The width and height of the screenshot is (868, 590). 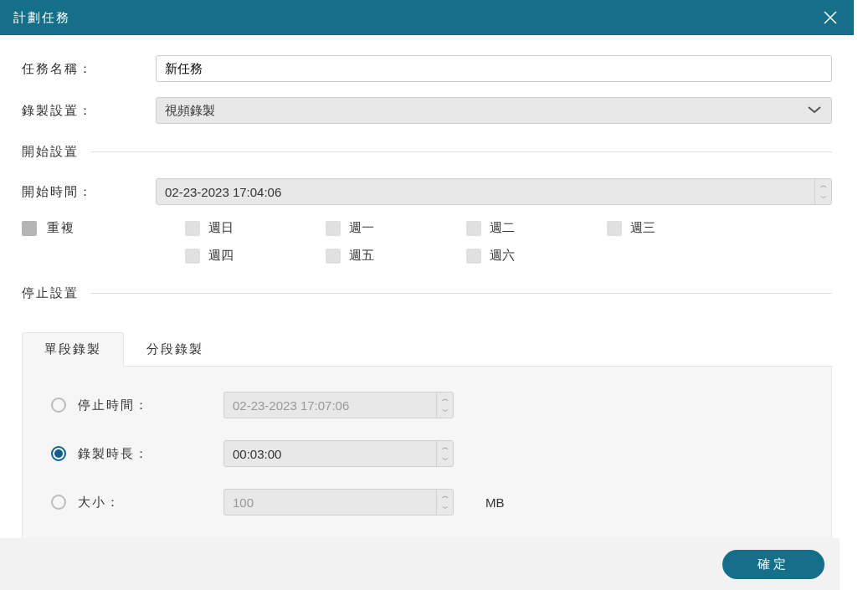 What do you see at coordinates (89, 69) in the screenshot?
I see `task-name-label: 任務名稱：` at bounding box center [89, 69].